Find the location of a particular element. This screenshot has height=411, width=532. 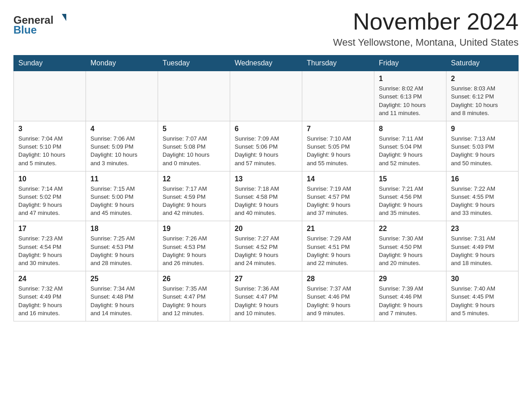

day-info: Sunrise: 8:03 AMSunset: 6:12 PMDaylight:… is located at coordinates (482, 101).